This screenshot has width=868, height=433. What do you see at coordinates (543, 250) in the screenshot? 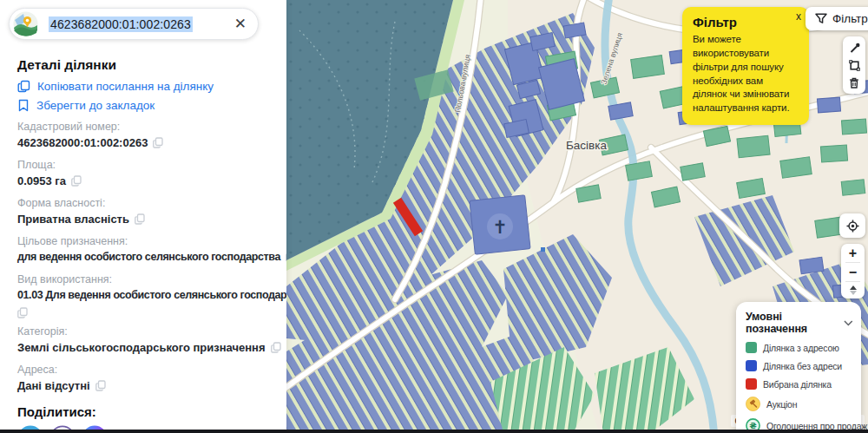
I see `small-marker` at bounding box center [543, 250].